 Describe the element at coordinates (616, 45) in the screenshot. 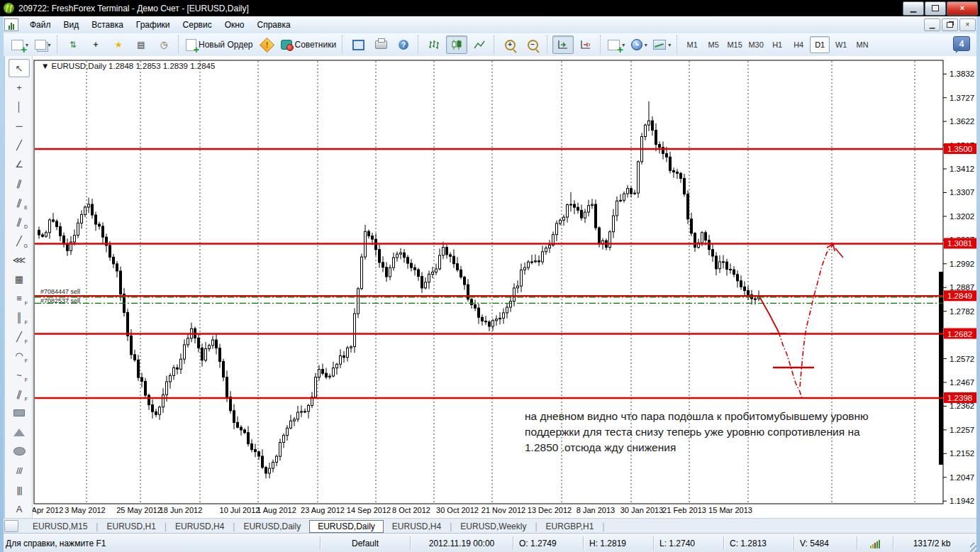

I see `indicators-button: +▾` at that location.